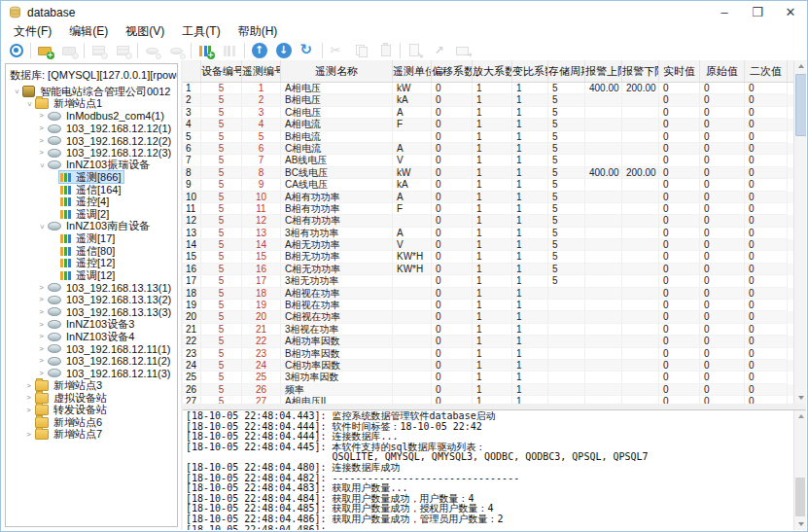 The height and width of the screenshot is (532, 808). What do you see at coordinates (494, 124) in the screenshot?
I see `table-row: 454A相电流F0115000` at bounding box center [494, 124].